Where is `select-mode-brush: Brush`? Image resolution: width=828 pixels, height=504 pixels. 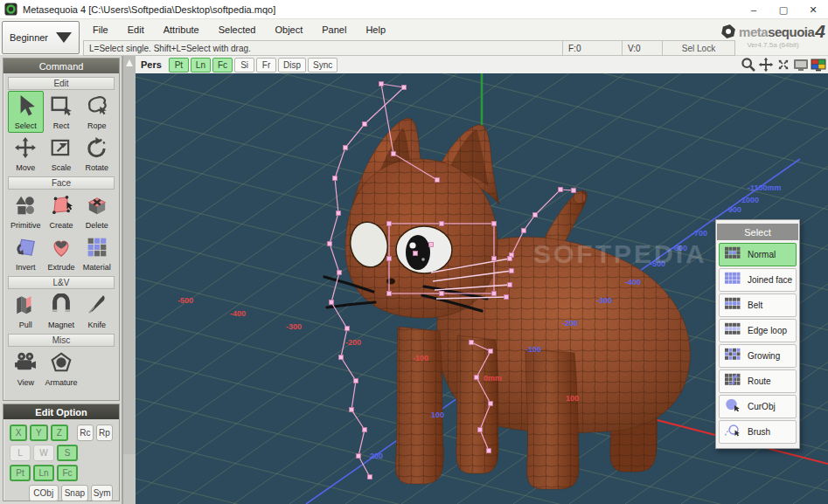
select-mode-brush: Brush is located at coordinates (757, 432).